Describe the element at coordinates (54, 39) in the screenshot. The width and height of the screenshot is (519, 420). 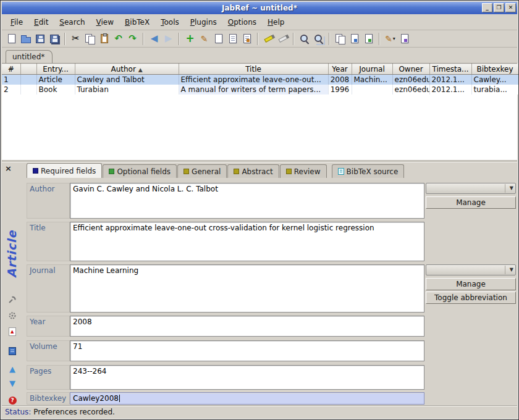
I see `save-all-icon` at that location.